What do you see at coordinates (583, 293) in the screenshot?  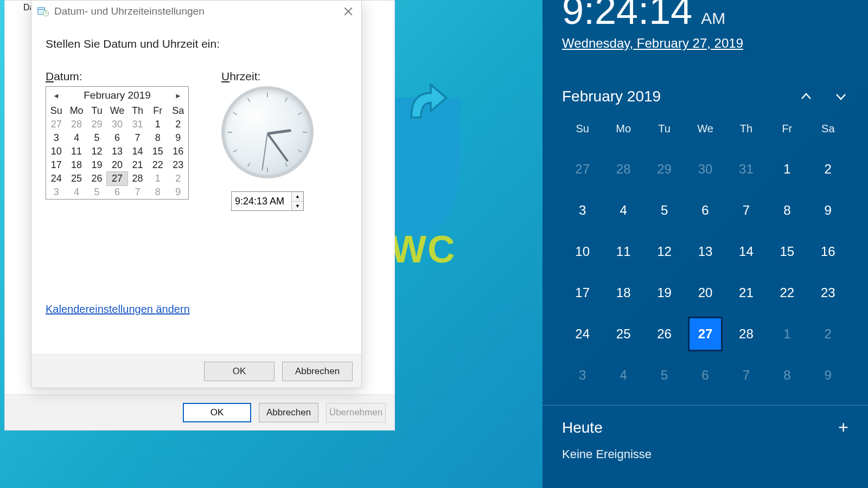 I see `flyout-calendar-day: 17` at bounding box center [583, 293].